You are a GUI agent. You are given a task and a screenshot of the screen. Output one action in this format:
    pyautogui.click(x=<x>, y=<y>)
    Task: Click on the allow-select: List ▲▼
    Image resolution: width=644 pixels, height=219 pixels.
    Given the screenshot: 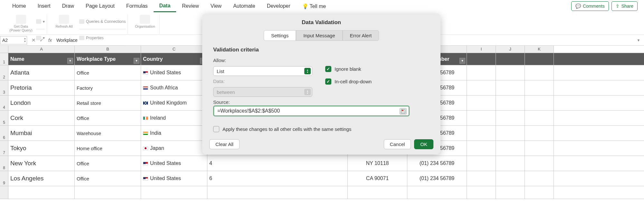 What is the action you would take?
    pyautogui.click(x=263, y=71)
    